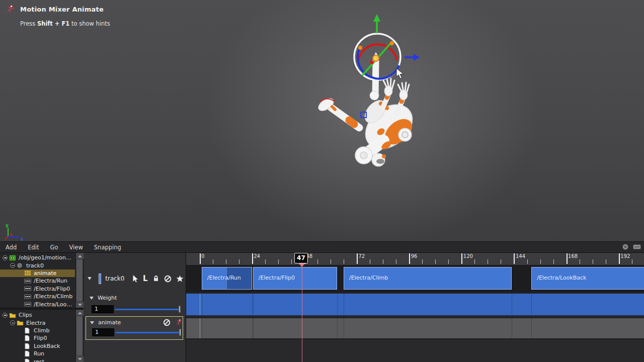  I want to click on ruler-frame-label: 0, so click(203, 256).